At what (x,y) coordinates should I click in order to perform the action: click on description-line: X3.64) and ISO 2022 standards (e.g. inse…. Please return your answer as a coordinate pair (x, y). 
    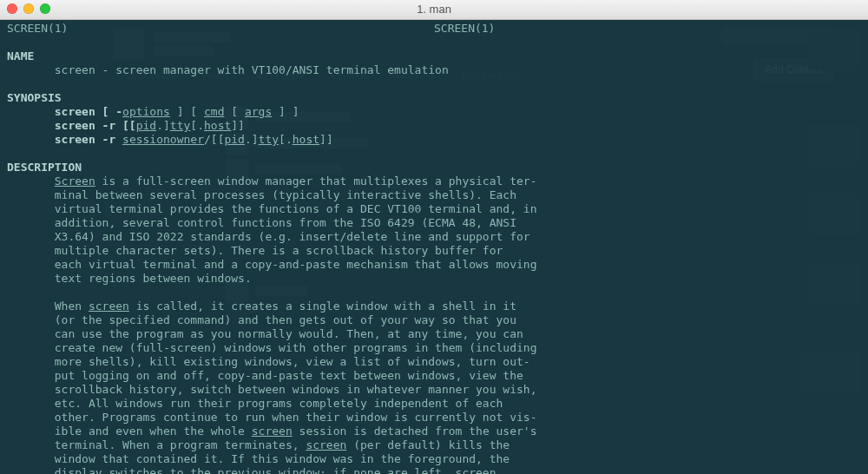
    Looking at the image, I should click on (434, 237).